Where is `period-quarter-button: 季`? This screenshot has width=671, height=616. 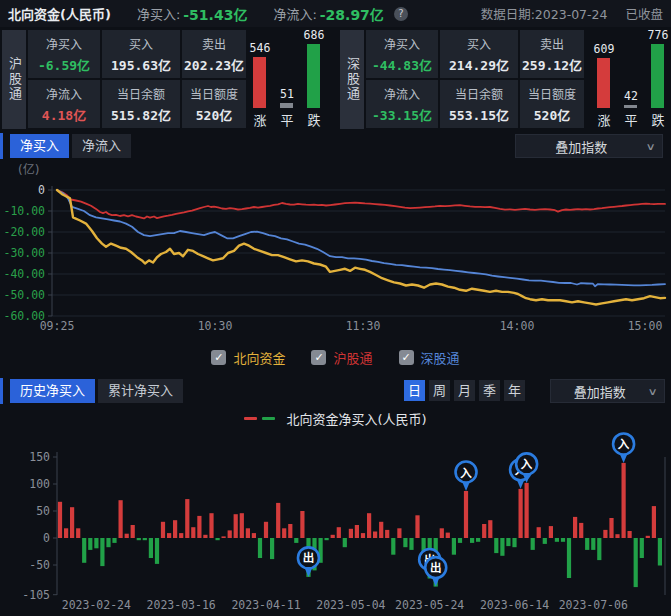 period-quarter-button: 季 is located at coordinates (490, 390).